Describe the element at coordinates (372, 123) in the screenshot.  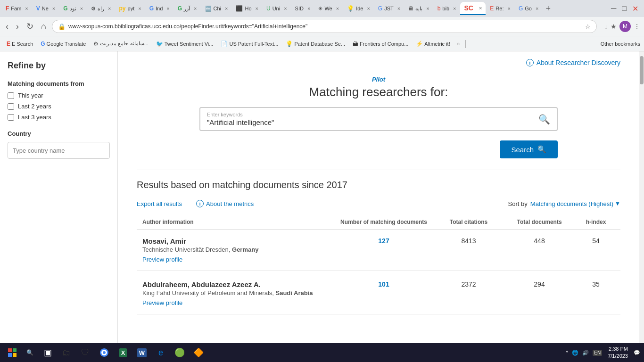
I see `search-input` at that location.